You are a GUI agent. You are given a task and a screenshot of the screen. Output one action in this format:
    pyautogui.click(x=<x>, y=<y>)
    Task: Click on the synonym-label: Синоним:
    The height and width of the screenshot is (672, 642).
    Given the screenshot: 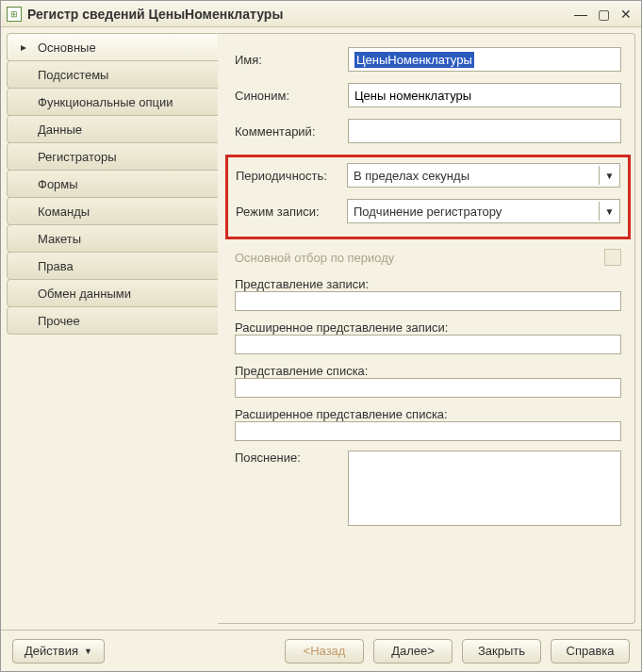 What is the action you would take?
    pyautogui.click(x=291, y=96)
    